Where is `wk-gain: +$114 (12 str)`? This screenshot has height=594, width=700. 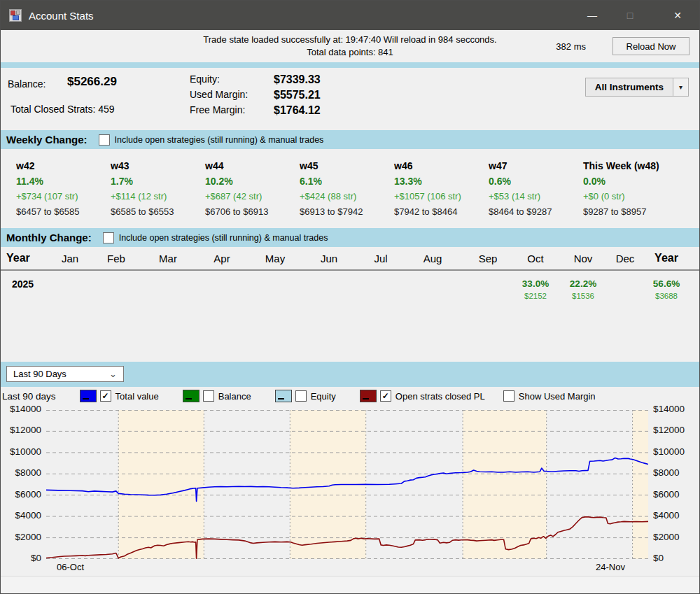
wk-gain: +$114 (12 str) is located at coordinates (158, 197).